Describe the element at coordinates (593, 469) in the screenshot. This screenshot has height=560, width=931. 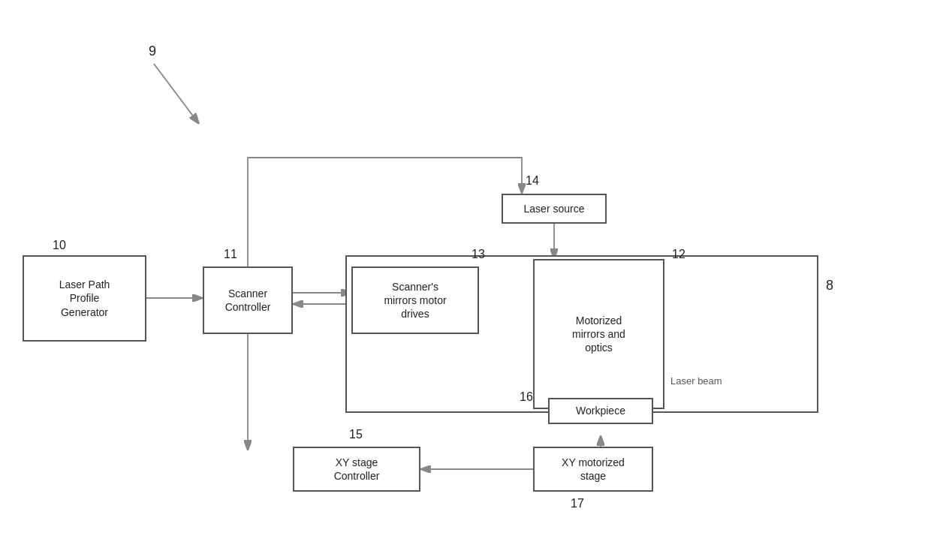
I see `xy-motorized-stage-box: XY motorized stage` at that location.